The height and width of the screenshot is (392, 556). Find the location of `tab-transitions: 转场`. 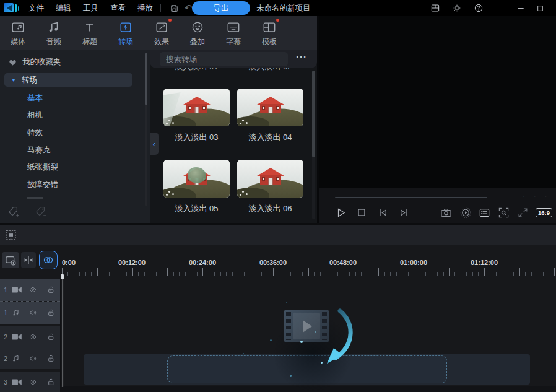

tab-transitions: 转场 is located at coordinates (126, 33).